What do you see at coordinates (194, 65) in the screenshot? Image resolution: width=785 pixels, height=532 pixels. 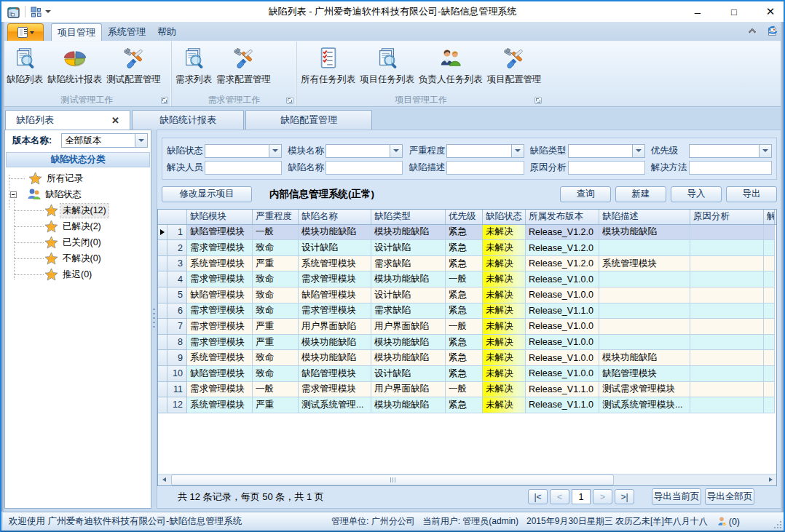 I see `ribbon-button: 需求列表` at bounding box center [194, 65].